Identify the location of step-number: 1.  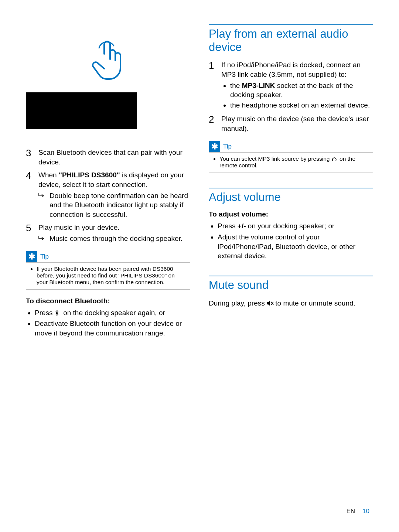
(212, 85).